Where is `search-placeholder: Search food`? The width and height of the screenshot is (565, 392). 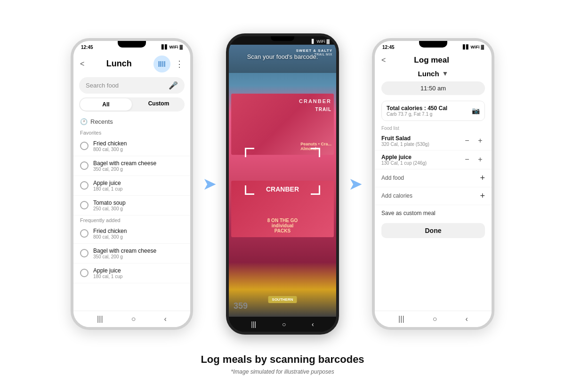 search-placeholder: Search food is located at coordinates (102, 86).